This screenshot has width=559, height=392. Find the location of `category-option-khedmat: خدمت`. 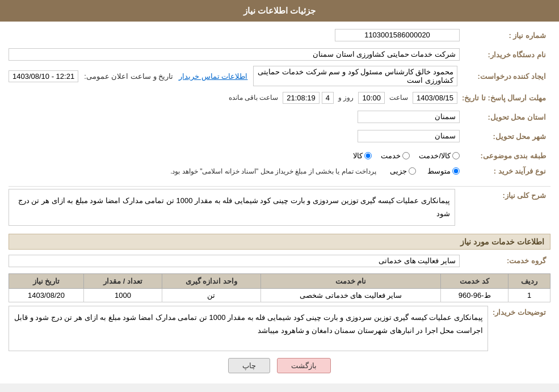

category-option-khedmat: خدمت is located at coordinates (395, 155).